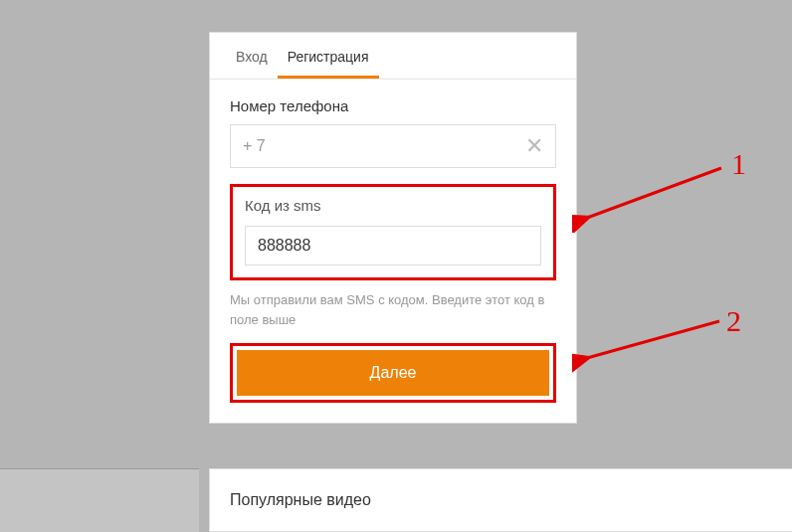 The width and height of the screenshot is (792, 532). I want to click on sms-note: Мы отправили вам SMS с кодом. Введите эт…, so click(393, 310).